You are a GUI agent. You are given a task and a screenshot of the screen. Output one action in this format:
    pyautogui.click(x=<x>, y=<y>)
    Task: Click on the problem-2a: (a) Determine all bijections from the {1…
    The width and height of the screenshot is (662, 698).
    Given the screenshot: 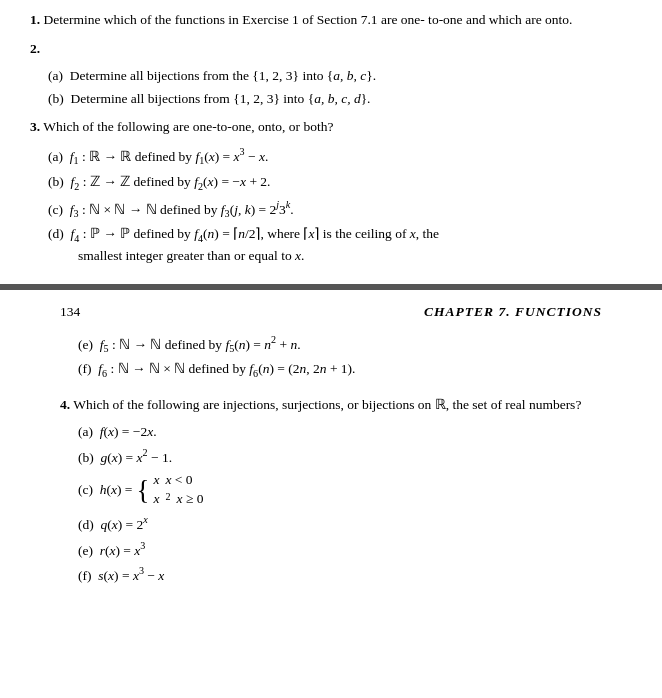 What is the action you would take?
    pyautogui.click(x=340, y=76)
    